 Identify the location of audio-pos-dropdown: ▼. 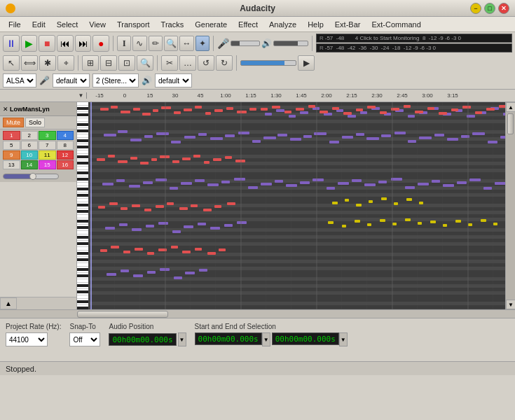
(182, 340).